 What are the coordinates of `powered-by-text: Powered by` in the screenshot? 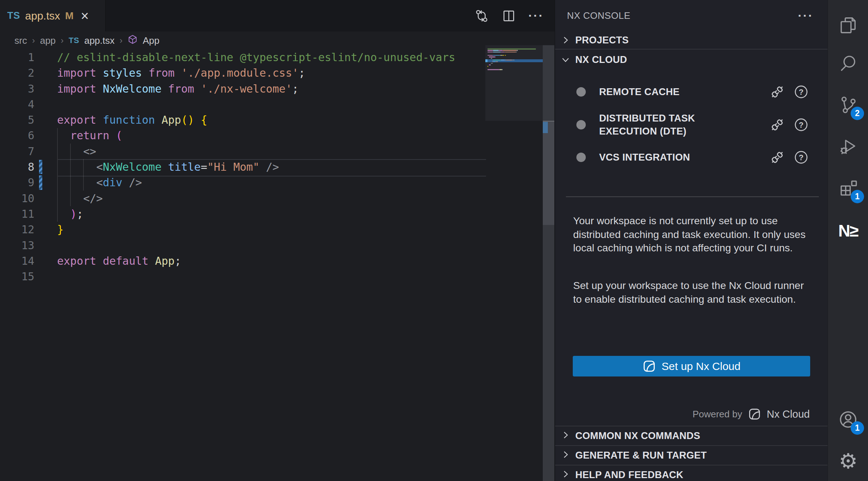 It's located at (717, 414).